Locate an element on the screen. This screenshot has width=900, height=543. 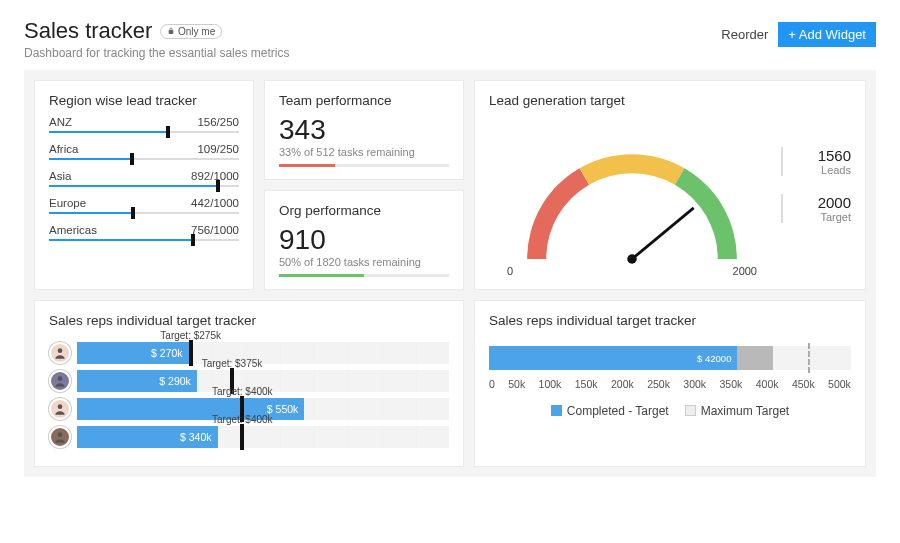
region-tracker-card: Region wise lead tracker ANZ156/250Afric… is located at coordinates (144, 185).